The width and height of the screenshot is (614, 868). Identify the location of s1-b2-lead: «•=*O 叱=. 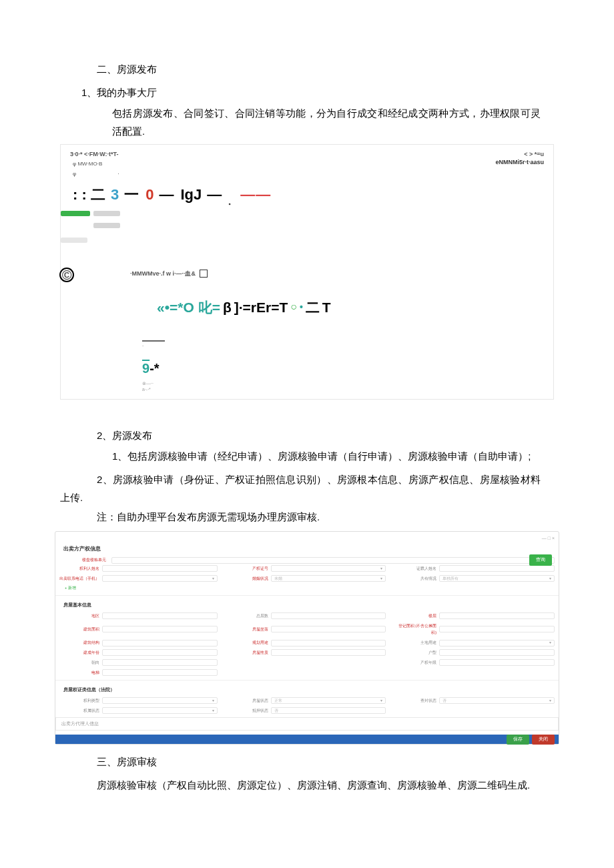
(188, 308).